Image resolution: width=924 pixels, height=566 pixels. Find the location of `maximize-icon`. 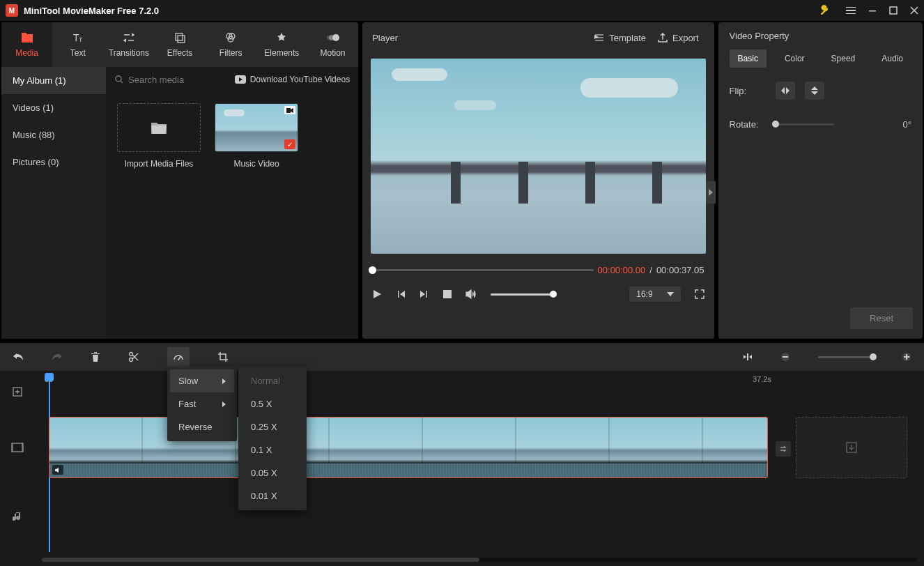

maximize-icon is located at coordinates (893, 10).